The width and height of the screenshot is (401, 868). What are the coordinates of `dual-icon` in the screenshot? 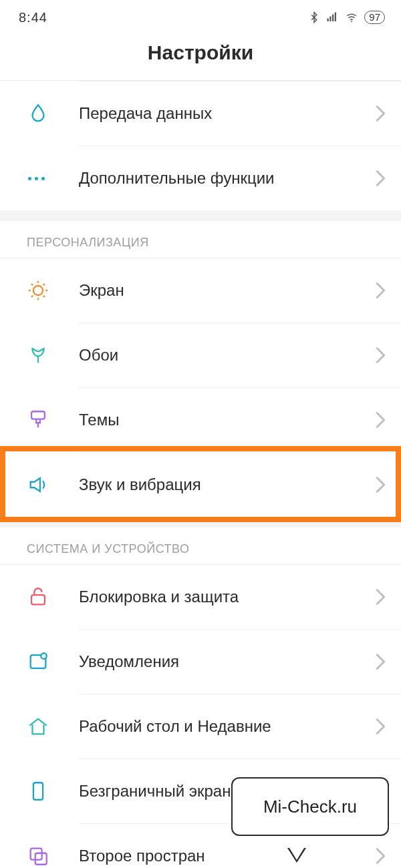 It's located at (39, 856).